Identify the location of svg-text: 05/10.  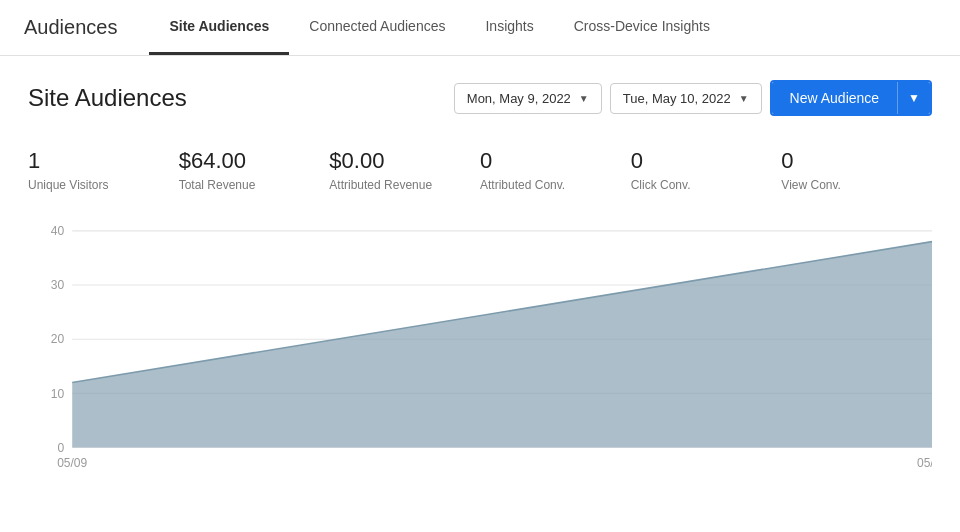
(924, 464).